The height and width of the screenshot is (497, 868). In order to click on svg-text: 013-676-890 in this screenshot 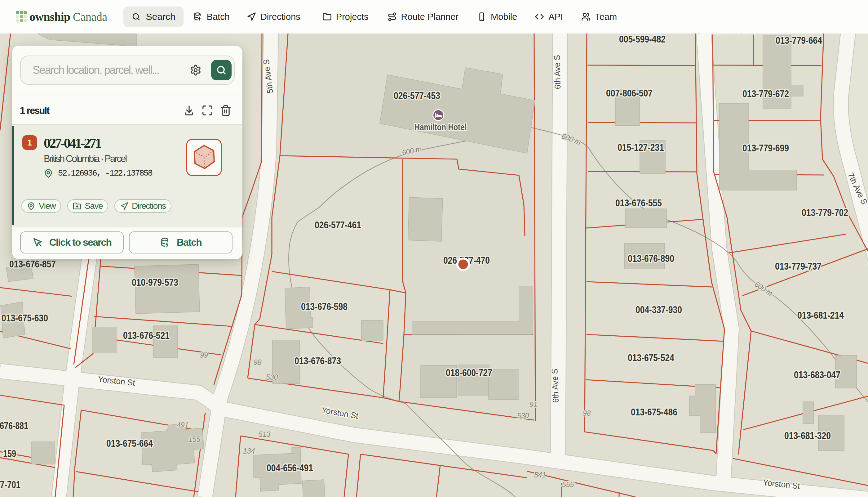, I will do `click(651, 259)`.